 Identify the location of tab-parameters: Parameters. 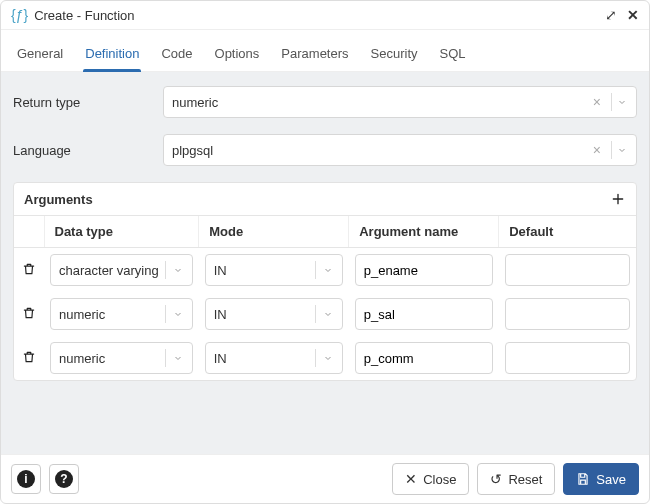
(314, 56).